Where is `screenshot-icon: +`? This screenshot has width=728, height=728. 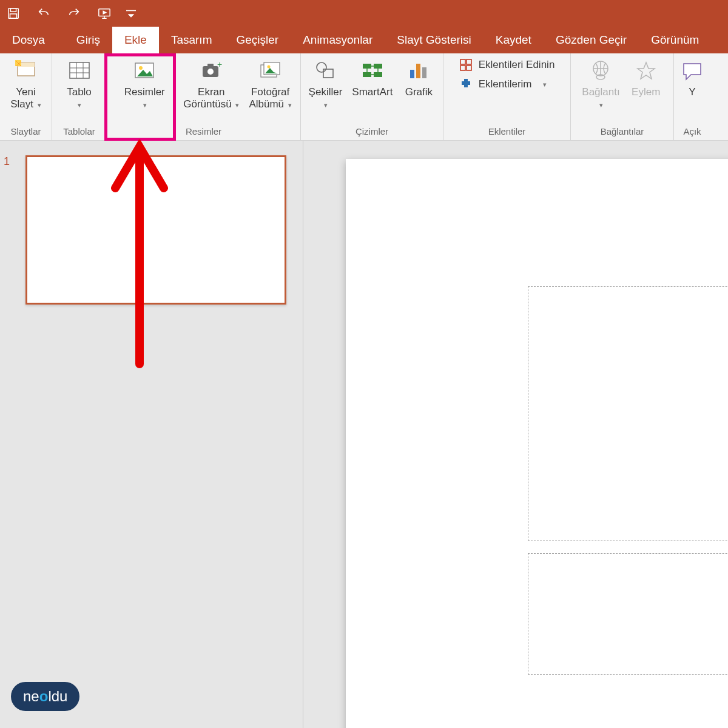 screenshot-icon: + is located at coordinates (211, 71).